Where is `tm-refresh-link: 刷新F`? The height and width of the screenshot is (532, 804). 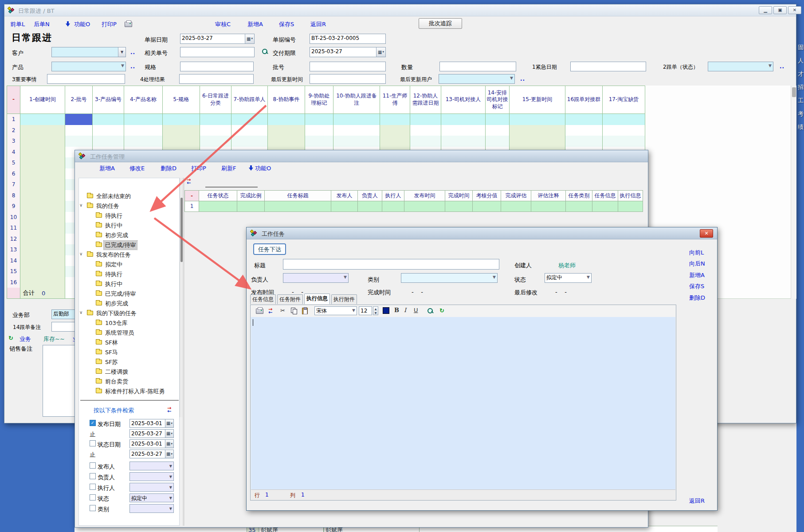
tm-refresh-link: 刷新F is located at coordinates (229, 168).